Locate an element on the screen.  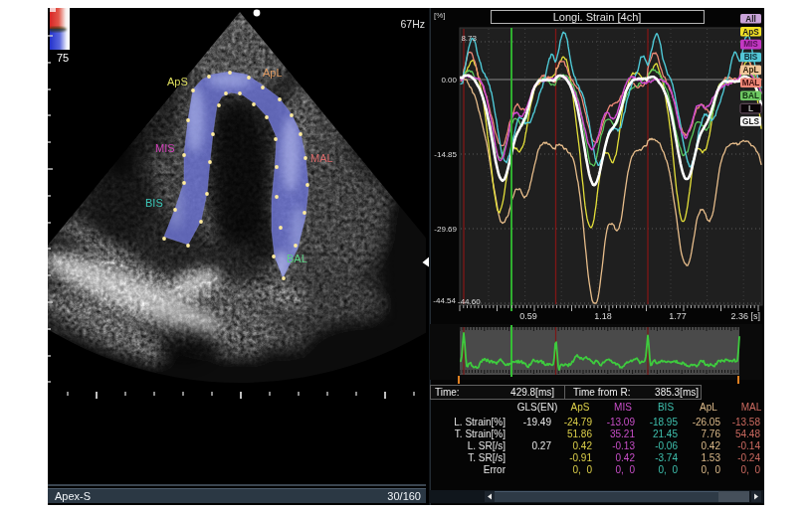
svg-text: -0.91 is located at coordinates (581, 457).